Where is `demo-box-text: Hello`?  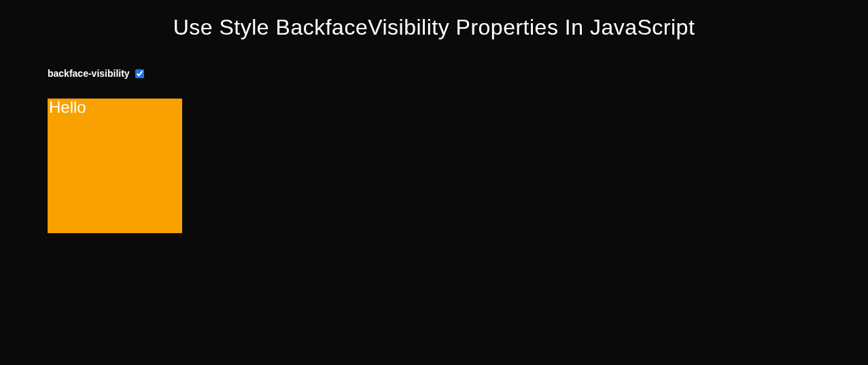
demo-box-text: Hello is located at coordinates (68, 107).